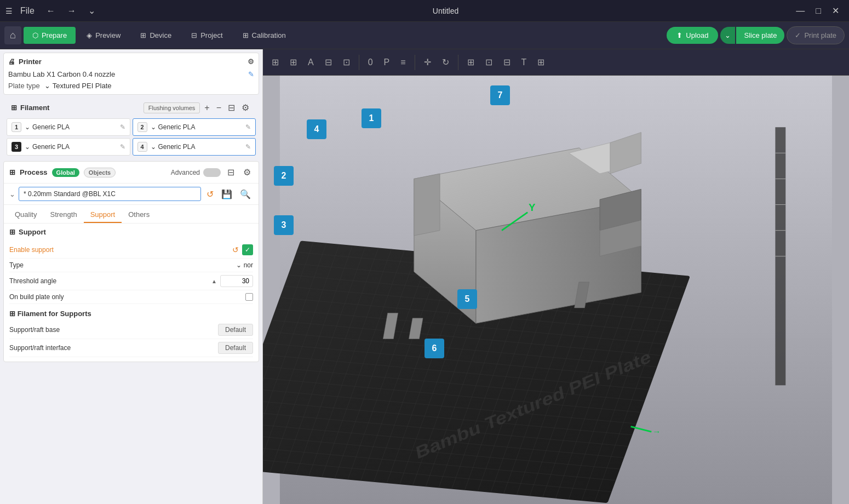  What do you see at coordinates (727, 35) in the screenshot?
I see `slice-chevron-button: ⌄` at bounding box center [727, 35].